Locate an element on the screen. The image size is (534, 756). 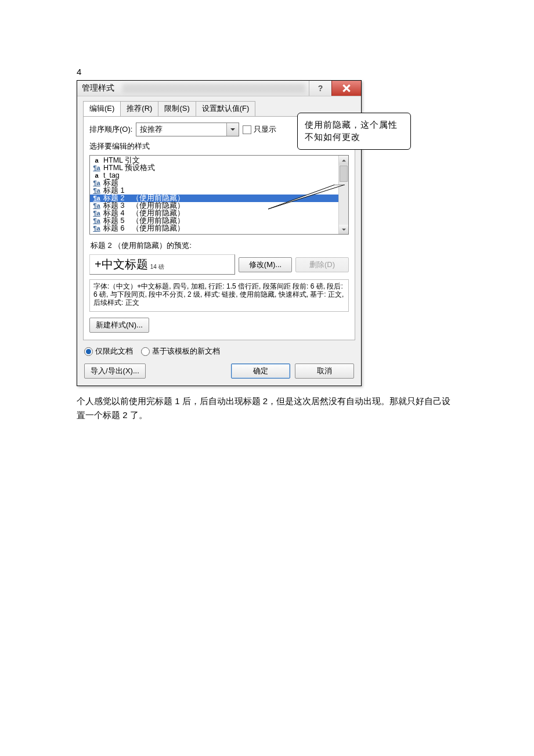
callout-pointer-icon is located at coordinates (315, 208).